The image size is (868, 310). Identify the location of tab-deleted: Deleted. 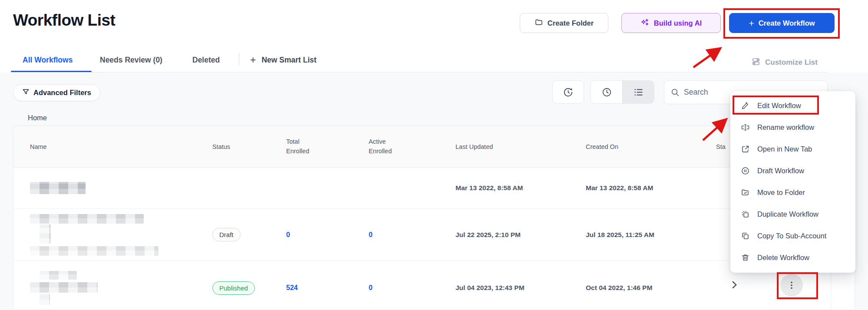
(206, 60).